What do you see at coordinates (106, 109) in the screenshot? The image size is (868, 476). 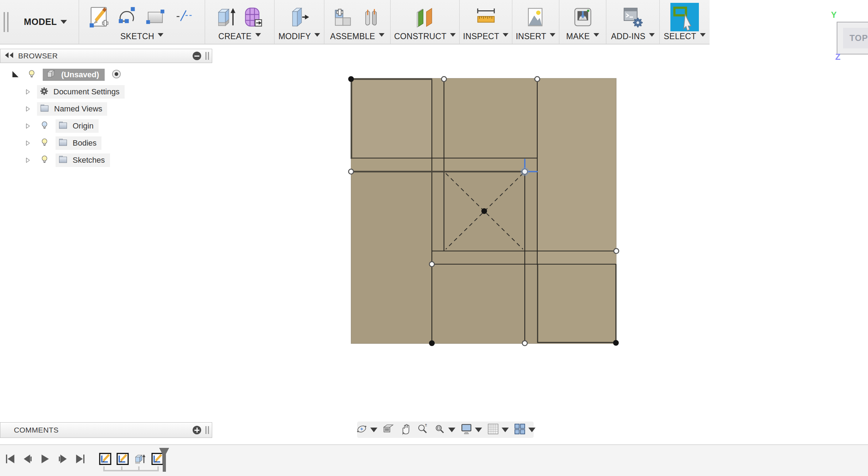 I see `browser-item-named-views: Named Views` at bounding box center [106, 109].